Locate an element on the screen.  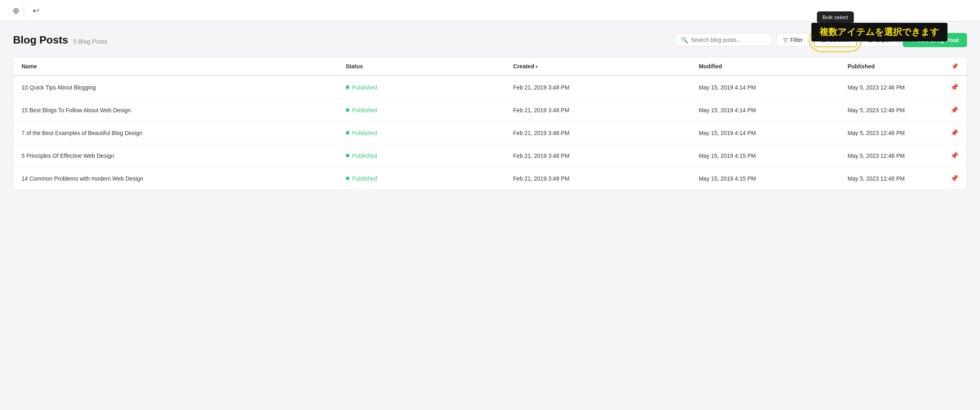
status-label-3: Published is located at coordinates (365, 156).